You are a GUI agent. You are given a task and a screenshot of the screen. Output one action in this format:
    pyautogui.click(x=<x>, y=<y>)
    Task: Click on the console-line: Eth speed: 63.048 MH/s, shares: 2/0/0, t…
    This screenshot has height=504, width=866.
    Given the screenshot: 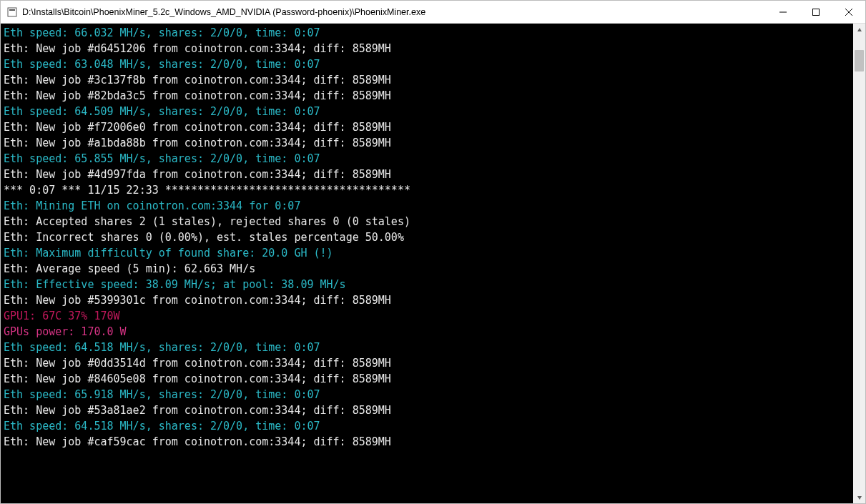 What is the action you would take?
    pyautogui.click(x=427, y=64)
    